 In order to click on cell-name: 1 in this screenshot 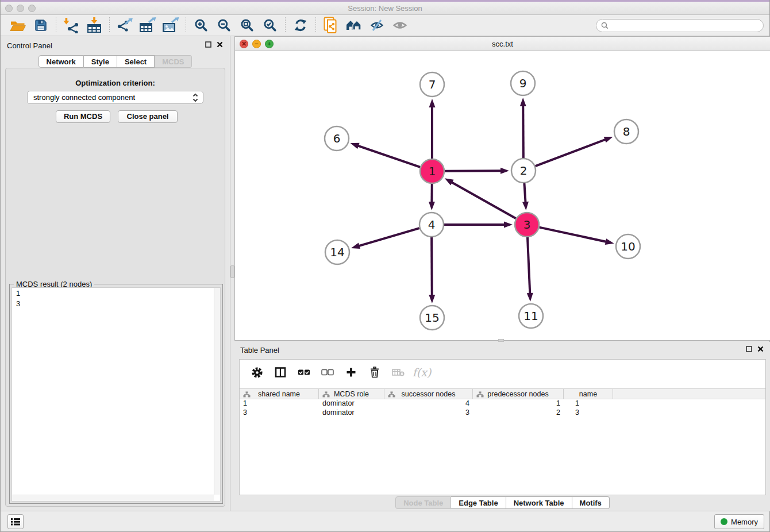, I will do `click(588, 404)`.